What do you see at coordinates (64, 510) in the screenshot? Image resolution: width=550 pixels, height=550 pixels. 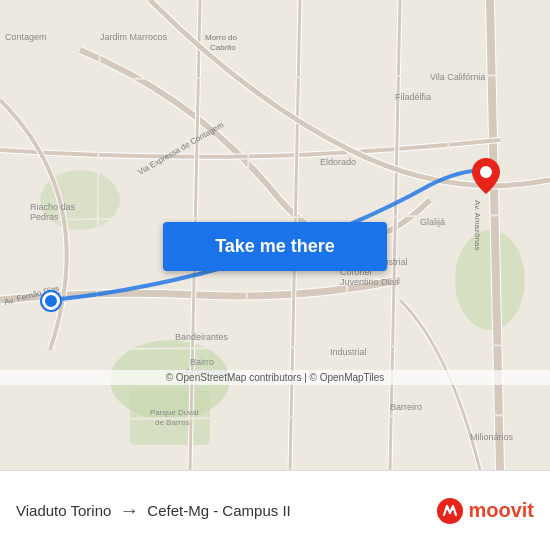 I see `route-origin: Viaduto Torino` at bounding box center [64, 510].